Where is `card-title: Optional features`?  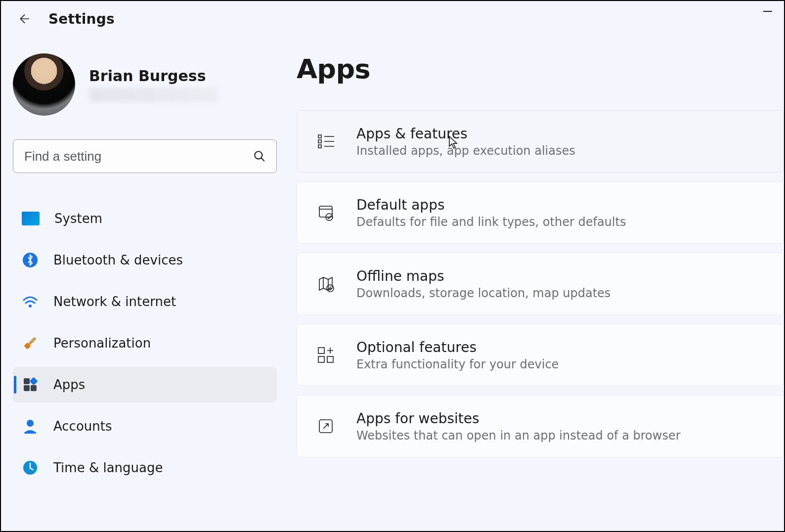 card-title: Optional features is located at coordinates (458, 347).